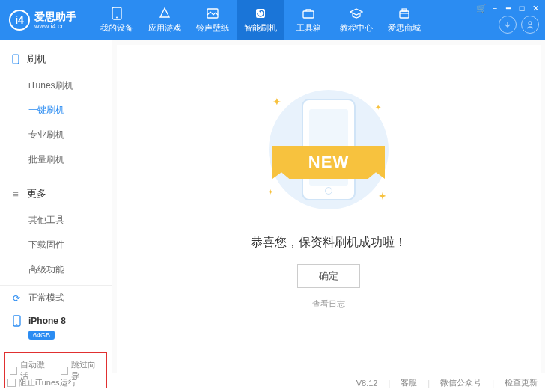  Describe the element at coordinates (261, 20) in the screenshot. I see `nav-flash: 智能刷机` at that location.